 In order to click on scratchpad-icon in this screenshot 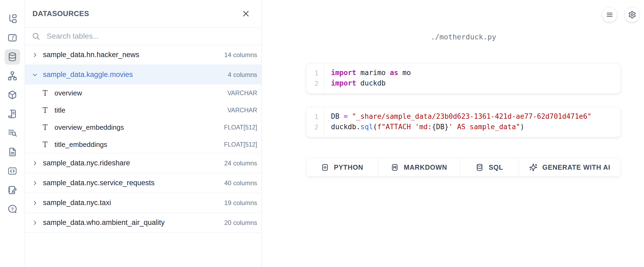, I will do `click(12, 190)`.